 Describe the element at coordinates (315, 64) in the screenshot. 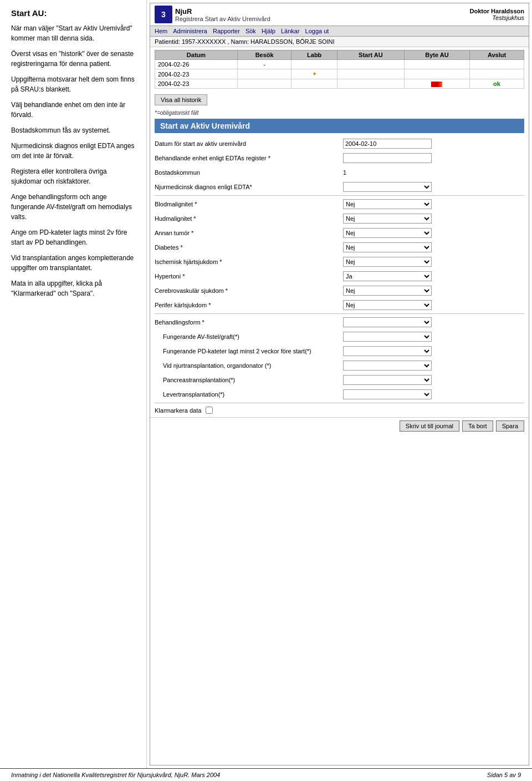

I see `row1-labb` at that location.